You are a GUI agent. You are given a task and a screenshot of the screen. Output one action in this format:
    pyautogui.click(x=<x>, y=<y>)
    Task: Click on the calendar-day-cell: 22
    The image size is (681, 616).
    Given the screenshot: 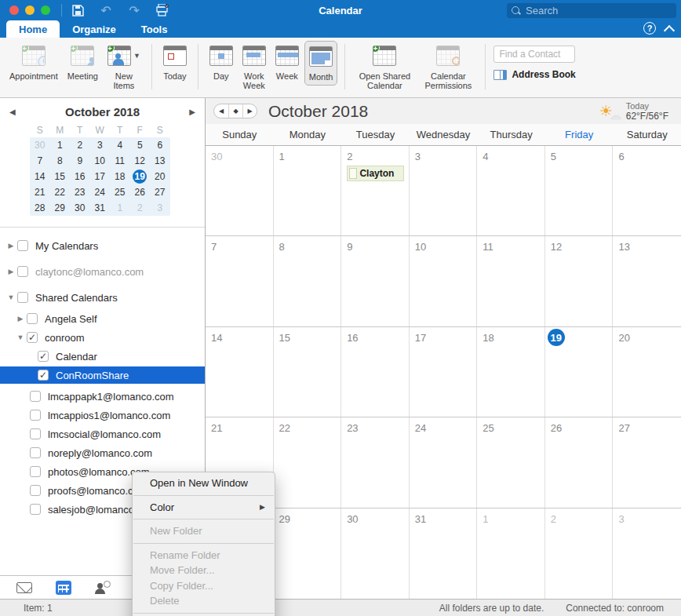 What is the action you would take?
    pyautogui.click(x=308, y=462)
    